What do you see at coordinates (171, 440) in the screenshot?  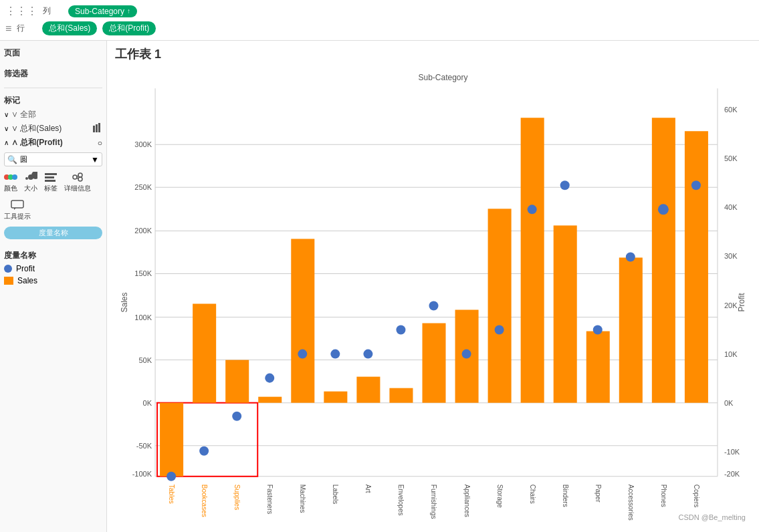 I see `bar-tables` at bounding box center [171, 440].